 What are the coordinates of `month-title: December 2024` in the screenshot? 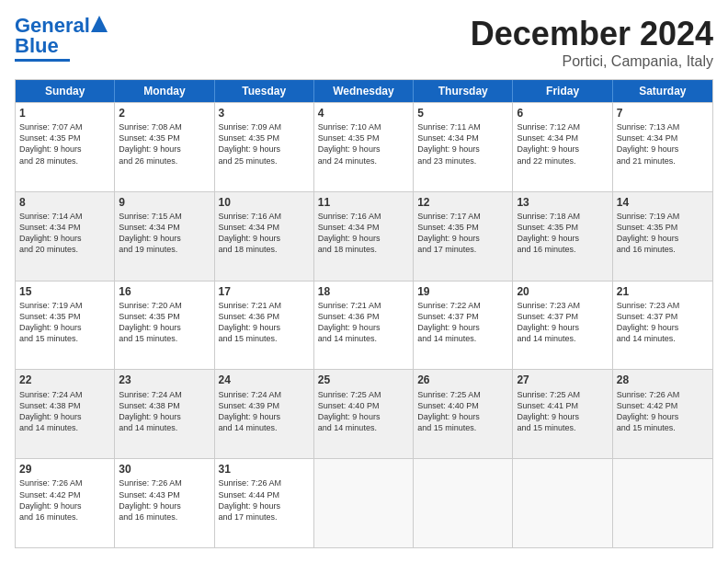 It's located at (592, 34).